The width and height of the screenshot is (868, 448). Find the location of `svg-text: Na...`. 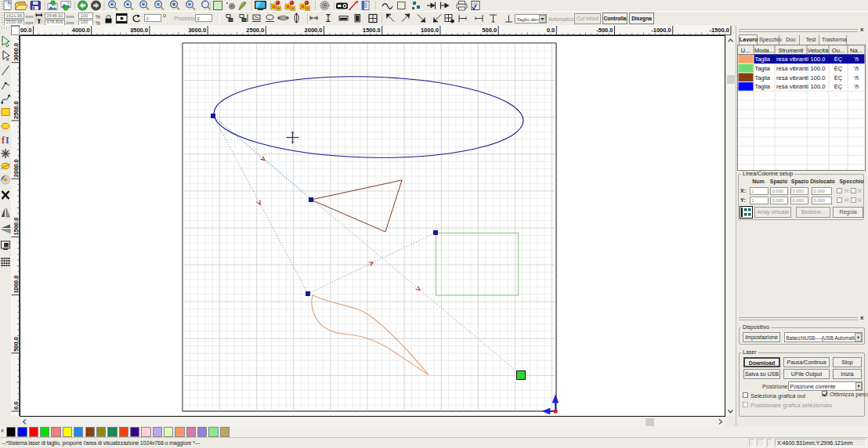

svg-text: Na... is located at coordinates (856, 50).